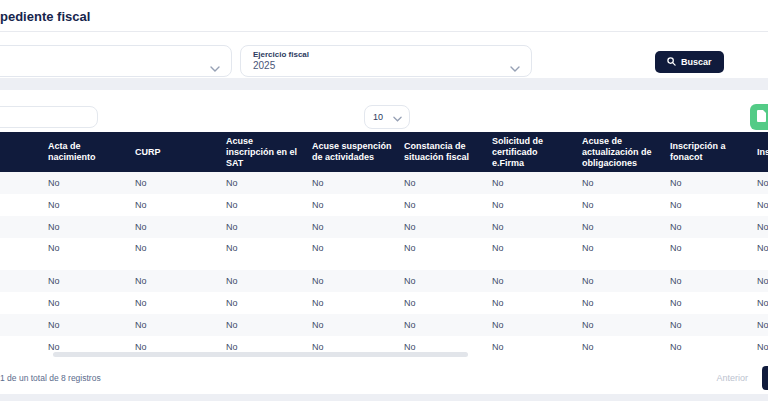  Describe the element at coordinates (180, 152) in the screenshot. I see `column-header: CURP` at that location.